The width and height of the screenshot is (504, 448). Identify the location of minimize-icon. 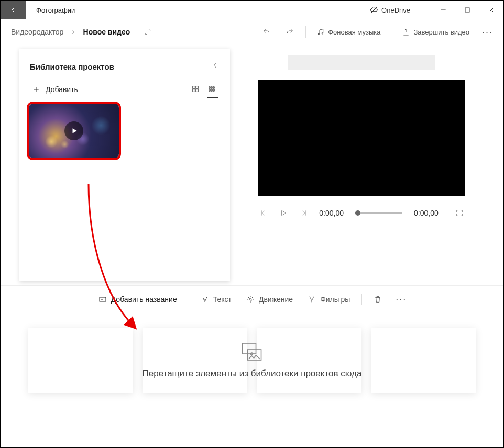
(443, 10).